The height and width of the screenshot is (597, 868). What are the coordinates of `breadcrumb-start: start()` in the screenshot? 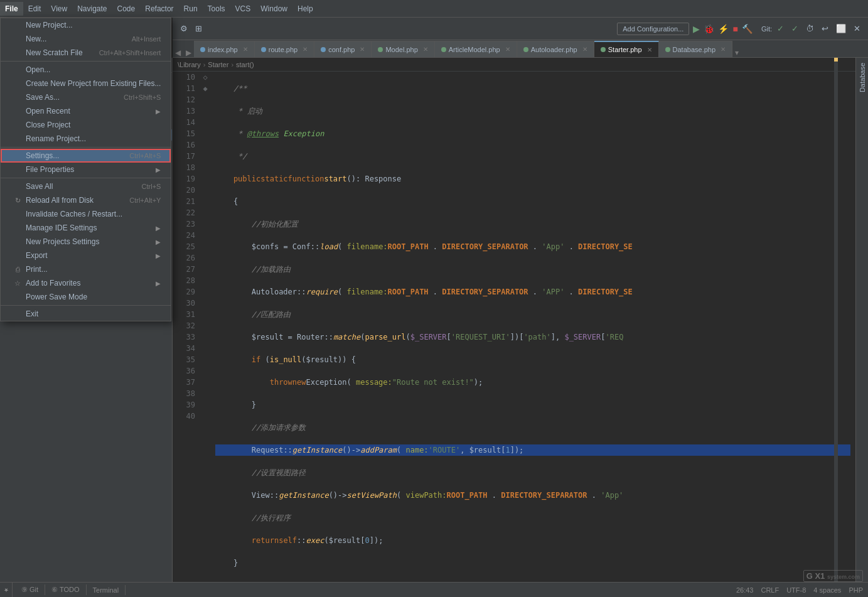 It's located at (245, 65).